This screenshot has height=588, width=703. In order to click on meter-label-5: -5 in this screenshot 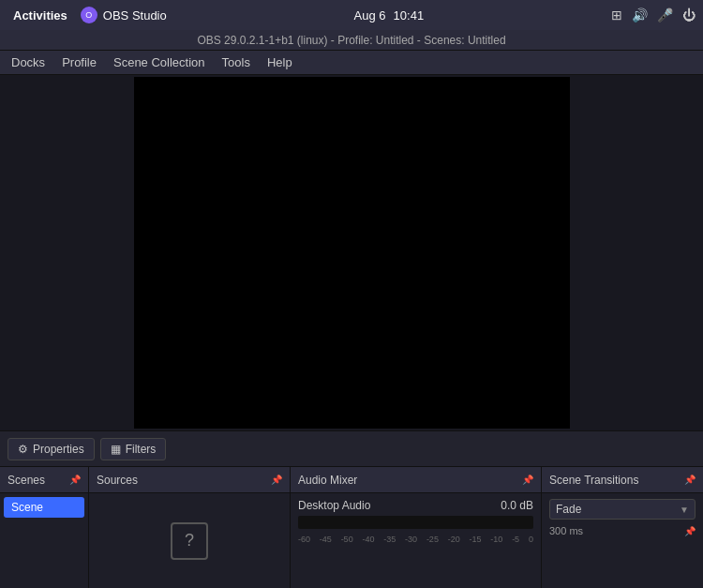, I will do `click(516, 539)`.